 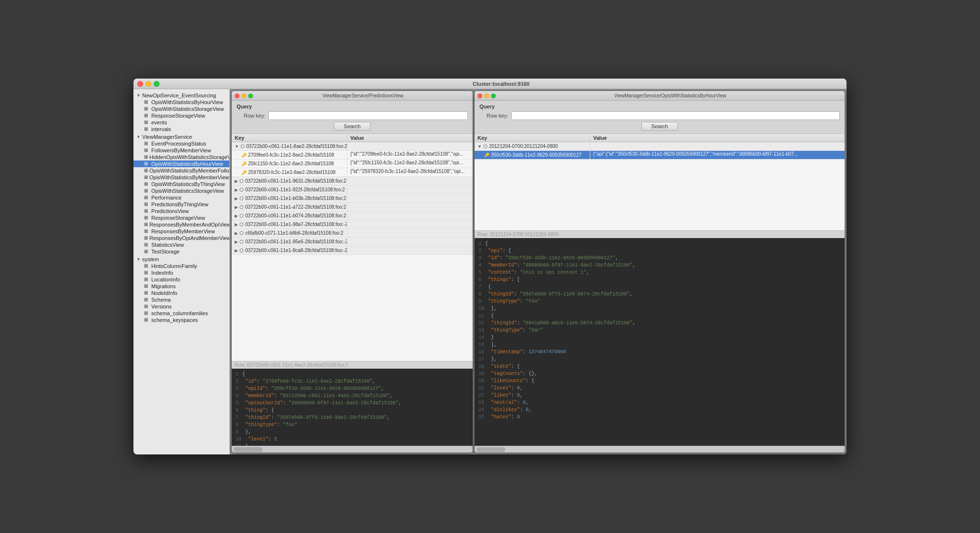 I want to click on right-search-button: Search, so click(x=660, y=126).